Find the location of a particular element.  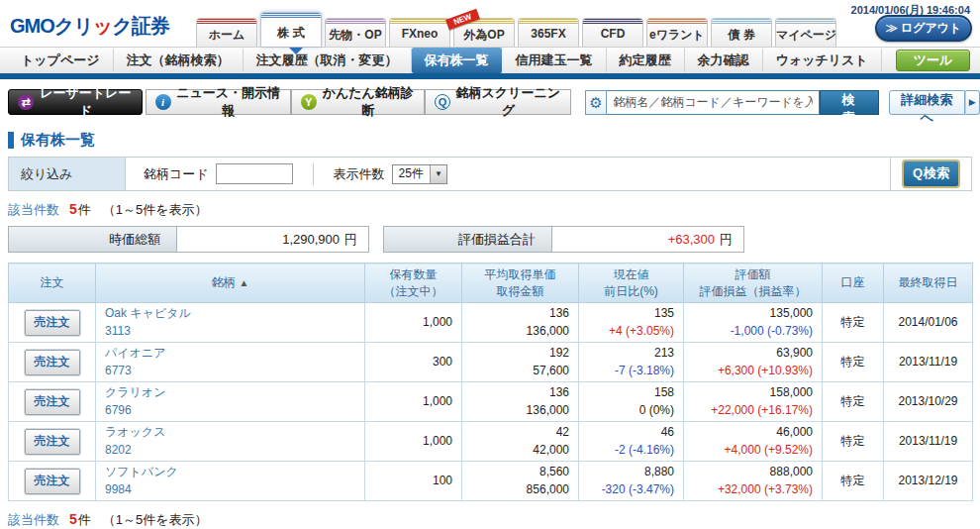

filter-search-label: 検索 is located at coordinates (936, 172).